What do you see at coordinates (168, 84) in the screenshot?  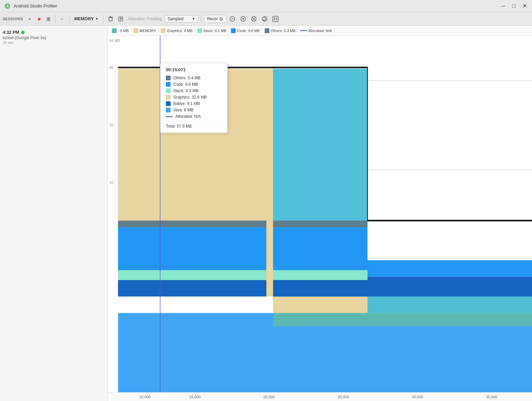 I see `code-tooltip-swatch` at bounding box center [168, 84].